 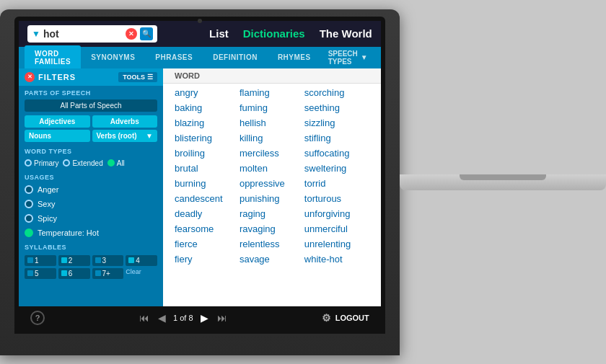 What do you see at coordinates (337, 244) in the screenshot?
I see `word-item: unrelenting` at bounding box center [337, 244].